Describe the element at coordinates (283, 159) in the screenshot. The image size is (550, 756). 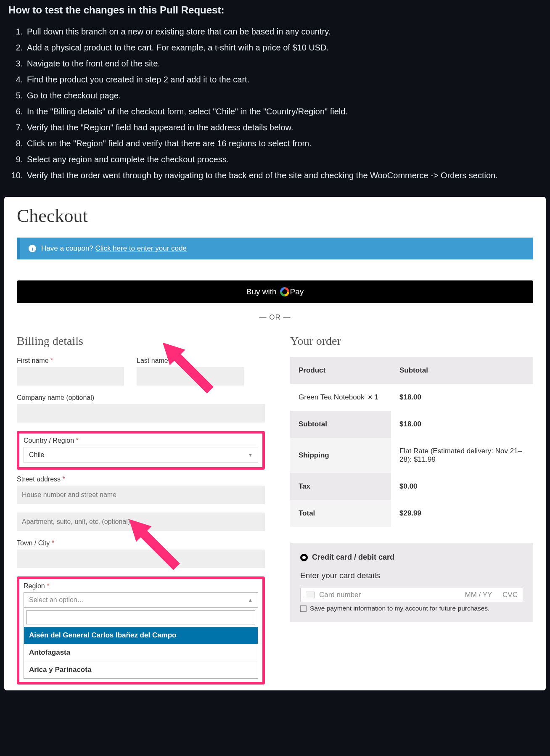
I see `list-item: Select any region and complete the check…` at that location.